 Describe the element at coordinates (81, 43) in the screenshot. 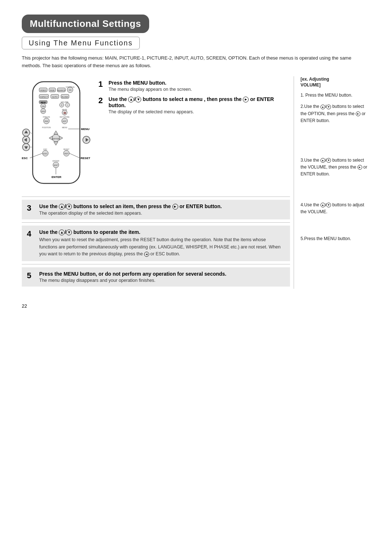

I see `section-title-box: Using The Menu Functions` at that location.